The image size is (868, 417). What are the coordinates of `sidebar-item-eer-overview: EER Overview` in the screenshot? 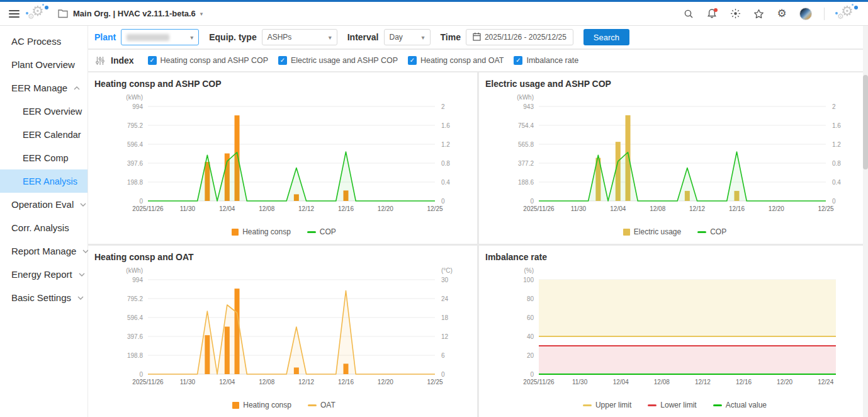 It's located at (44, 111).